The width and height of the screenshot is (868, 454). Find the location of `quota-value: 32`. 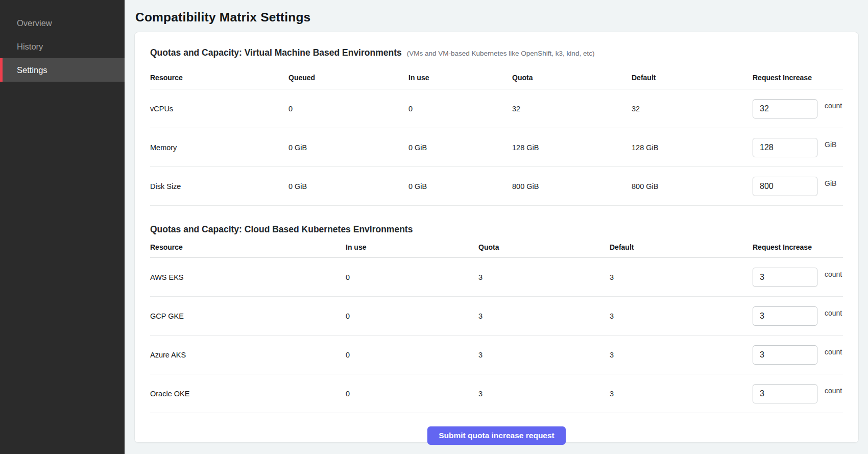

quota-value: 32 is located at coordinates (572, 109).